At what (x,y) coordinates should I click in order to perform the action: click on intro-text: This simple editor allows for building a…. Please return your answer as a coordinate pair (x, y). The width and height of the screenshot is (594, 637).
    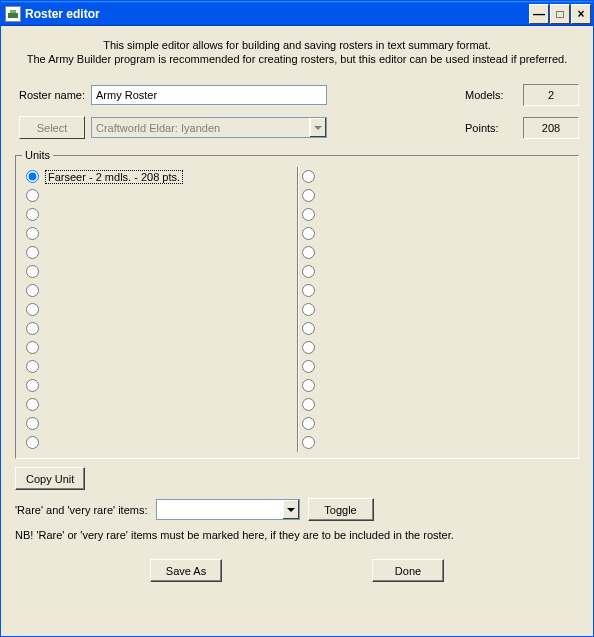
    Looking at the image, I should click on (297, 52).